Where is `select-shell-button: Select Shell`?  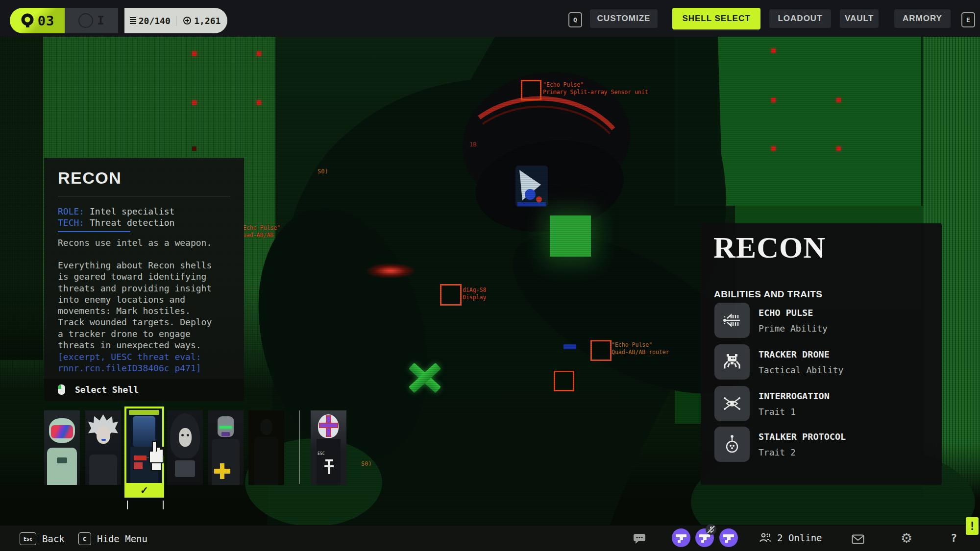
select-shell-button: Select Shell is located at coordinates (144, 390).